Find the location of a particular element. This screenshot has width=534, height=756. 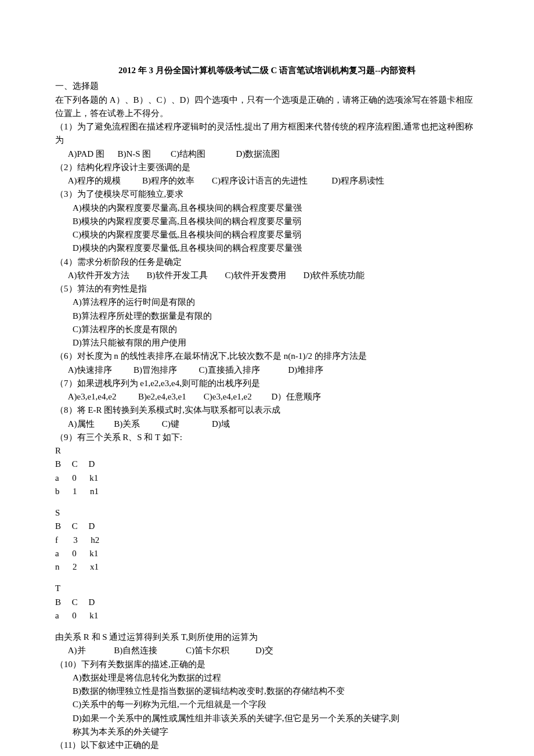

relation-t-table: T B C D a 0 k1 is located at coordinates (267, 602).